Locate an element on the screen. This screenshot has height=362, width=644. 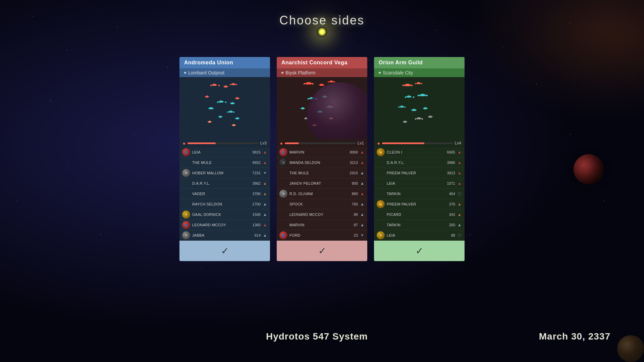
table-row: 👤 FORD 23 ▼ is located at coordinates (322, 235).